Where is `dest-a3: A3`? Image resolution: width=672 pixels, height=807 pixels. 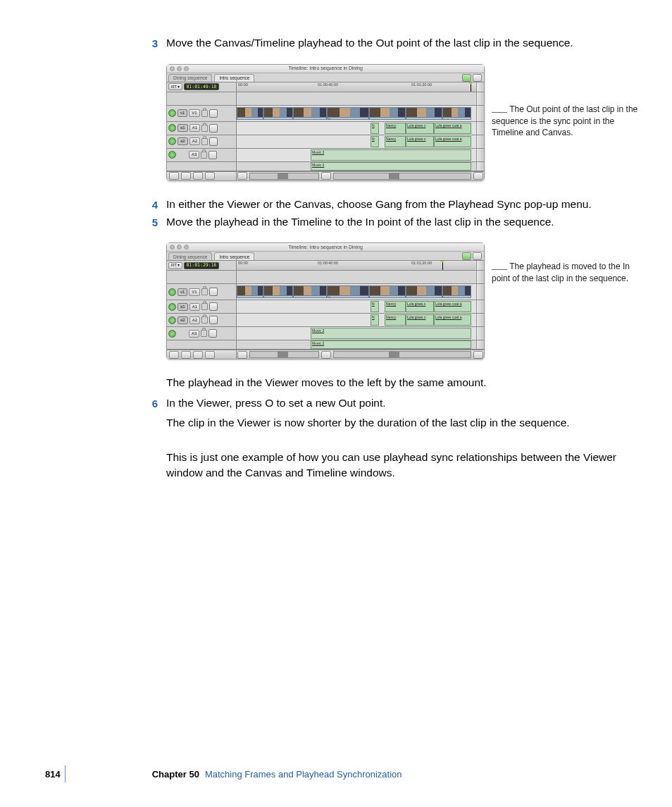
dest-a3: A3 is located at coordinates (194, 155).